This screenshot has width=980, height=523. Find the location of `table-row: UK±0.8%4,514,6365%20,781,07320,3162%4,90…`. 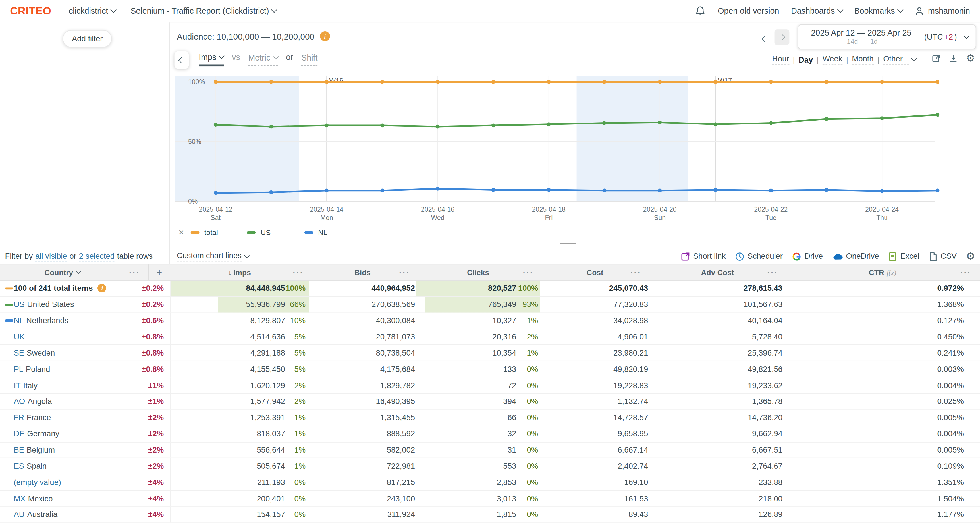

table-row: UK±0.8%4,514,6365%20,781,07320,3162%4,90… is located at coordinates (490, 337).